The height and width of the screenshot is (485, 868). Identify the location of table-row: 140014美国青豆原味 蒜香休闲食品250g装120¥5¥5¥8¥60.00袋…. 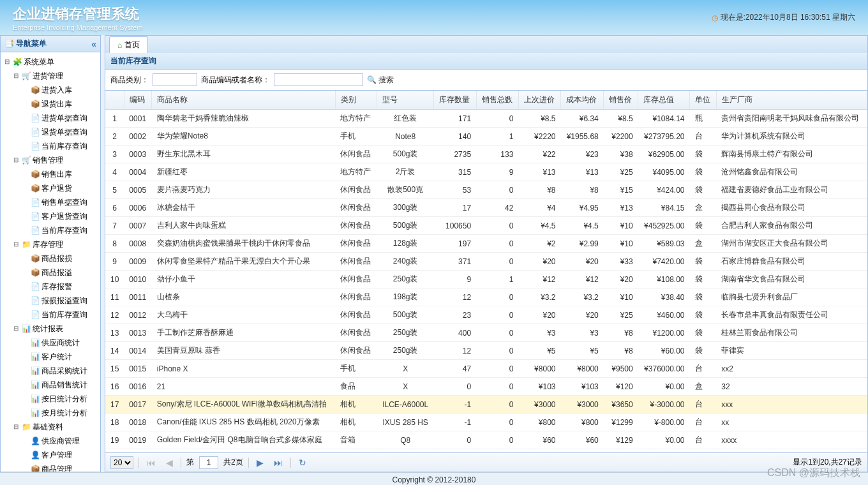
(486, 351).